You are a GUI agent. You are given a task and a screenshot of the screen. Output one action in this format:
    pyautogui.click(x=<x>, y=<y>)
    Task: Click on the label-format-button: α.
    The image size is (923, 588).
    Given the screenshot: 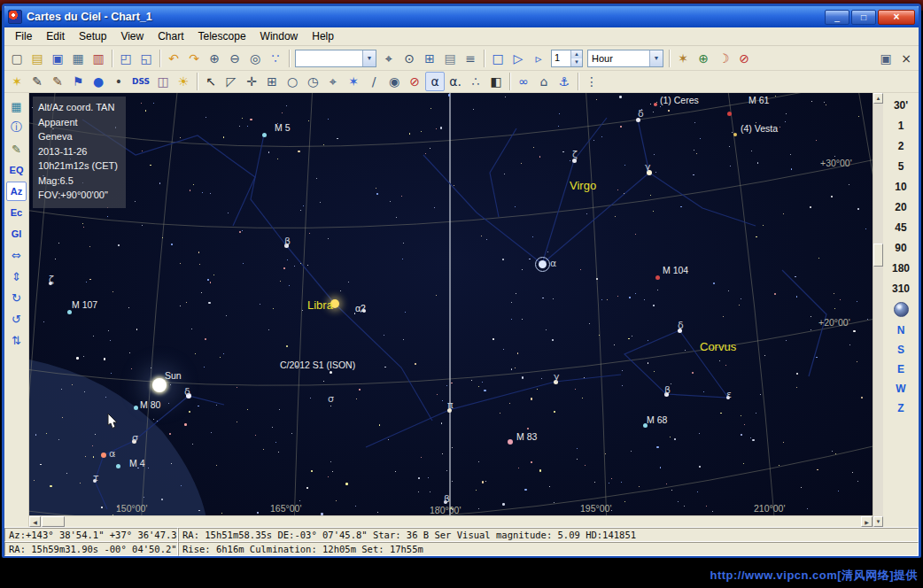 What is the action you would take?
    pyautogui.click(x=455, y=81)
    